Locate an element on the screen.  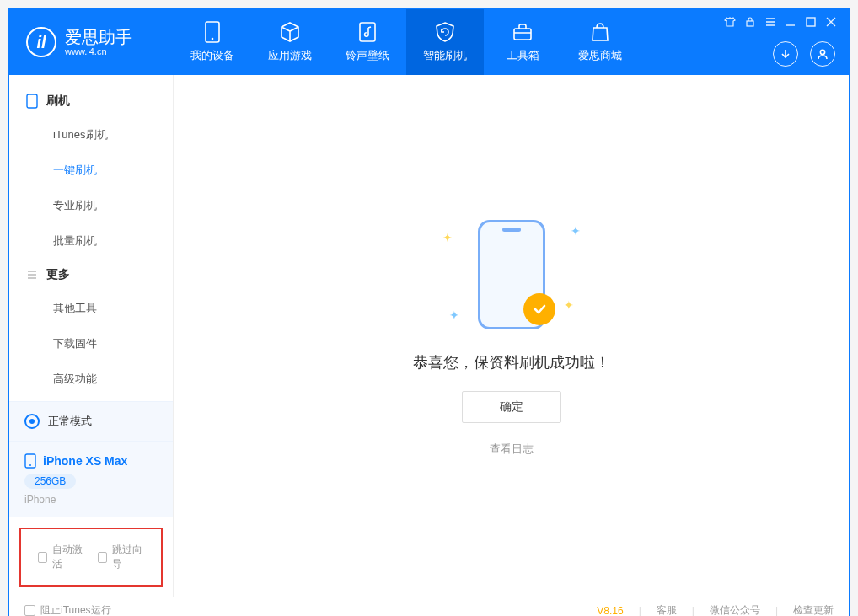
nav-my-device: 我的设备 is located at coordinates (212, 42).